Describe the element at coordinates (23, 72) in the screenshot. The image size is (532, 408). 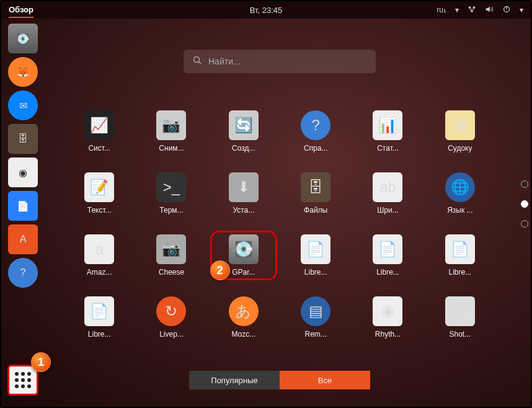
I see `launcher-item-firefox: 🦊` at that location.